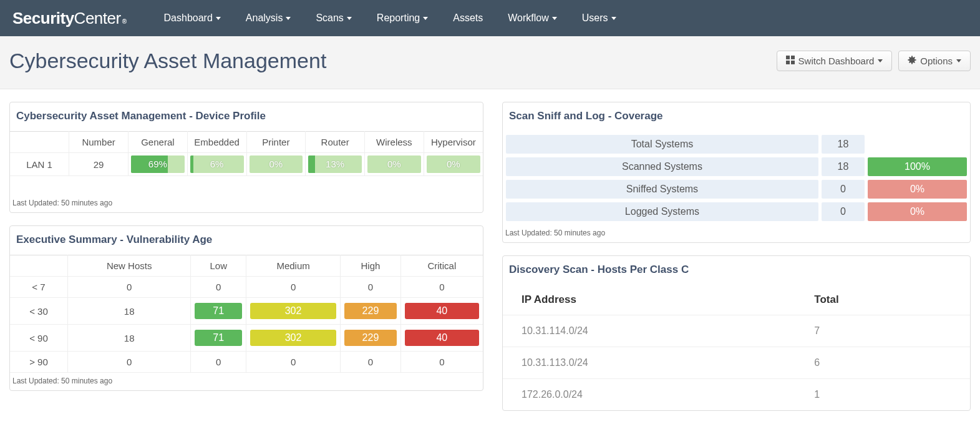 The height and width of the screenshot is (444, 980). What do you see at coordinates (158, 165) in the screenshot?
I see `bar-cell: 69%` at bounding box center [158, 165].